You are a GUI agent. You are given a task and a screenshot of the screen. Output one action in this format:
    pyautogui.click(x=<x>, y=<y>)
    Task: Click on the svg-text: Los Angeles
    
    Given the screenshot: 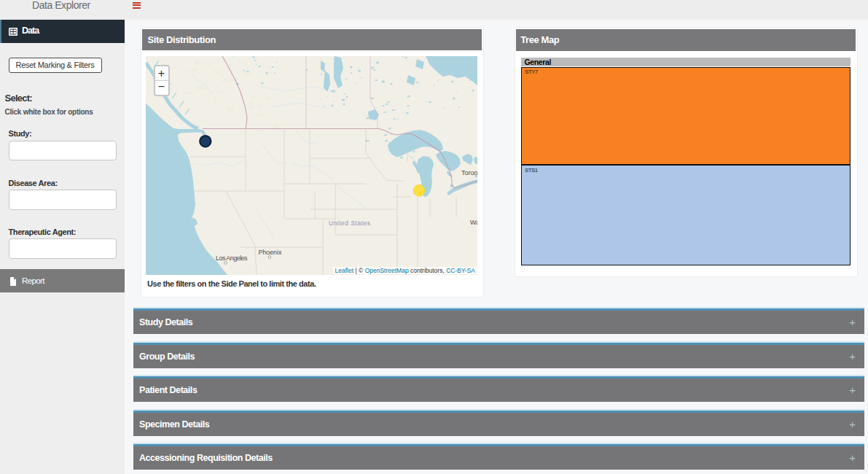 What is the action you would take?
    pyautogui.click(x=232, y=258)
    